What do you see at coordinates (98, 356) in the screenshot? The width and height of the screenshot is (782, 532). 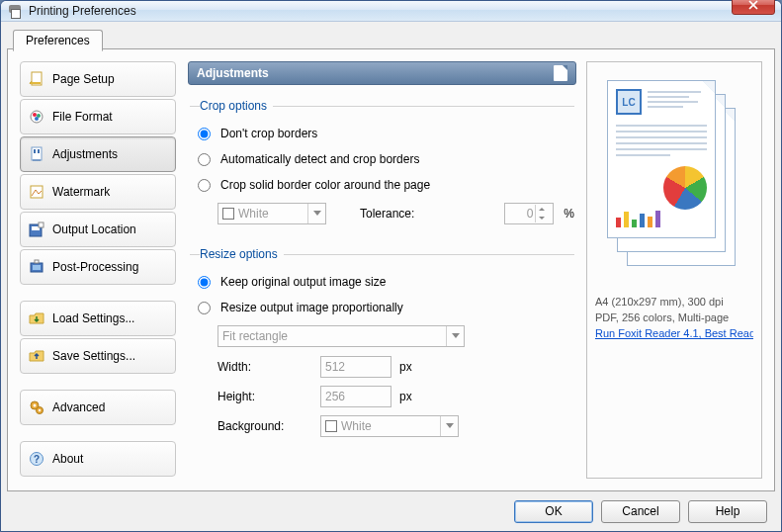 I see `sidebar-item-save-settings: Save Settings...` at bounding box center [98, 356].